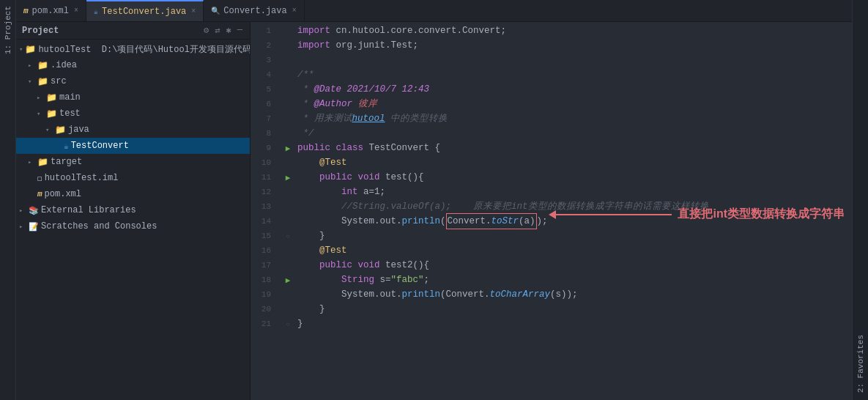 The image size is (868, 400). Describe the element at coordinates (263, 251) in the screenshot. I see `ln-16: 16` at that location.